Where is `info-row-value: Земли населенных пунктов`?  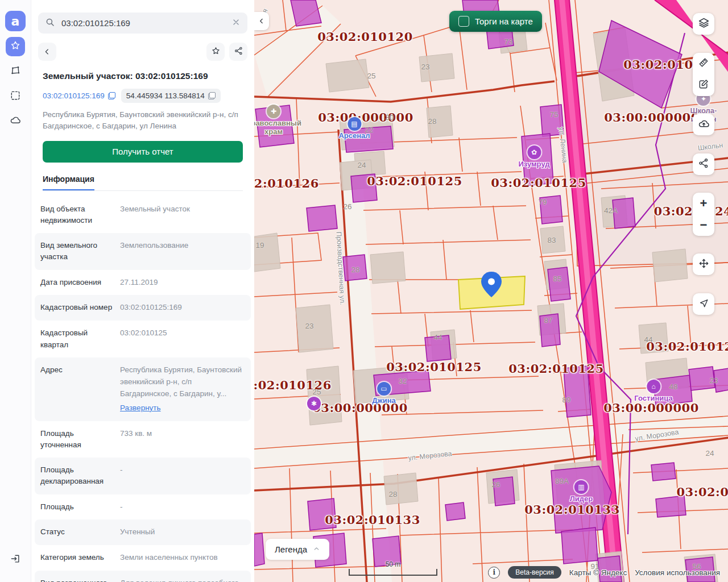 info-row-value: Земли населенных пунктов is located at coordinates (183, 558).